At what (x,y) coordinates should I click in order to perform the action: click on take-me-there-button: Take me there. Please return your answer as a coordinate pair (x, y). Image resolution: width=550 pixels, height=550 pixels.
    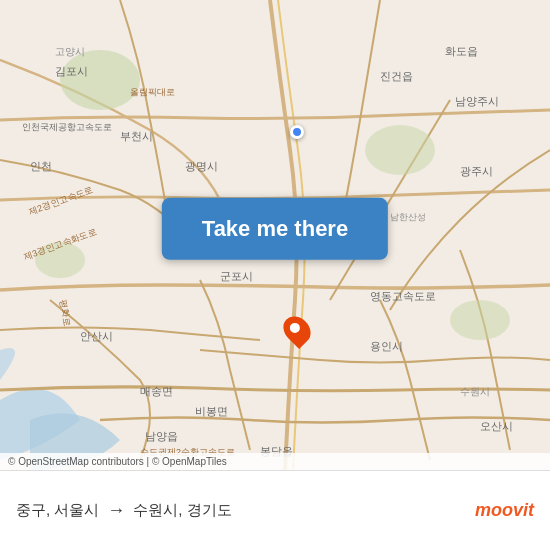
    Looking at the image, I should click on (275, 229).